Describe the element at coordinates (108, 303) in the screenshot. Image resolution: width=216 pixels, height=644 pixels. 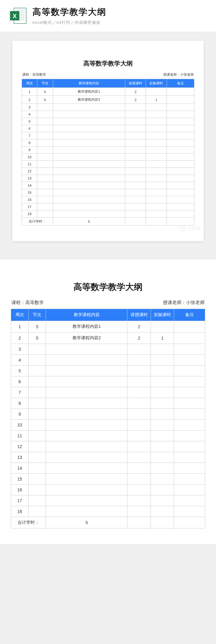
I see `info-row-large: 课程：高等数学 授课老师：小张老师` at that location.